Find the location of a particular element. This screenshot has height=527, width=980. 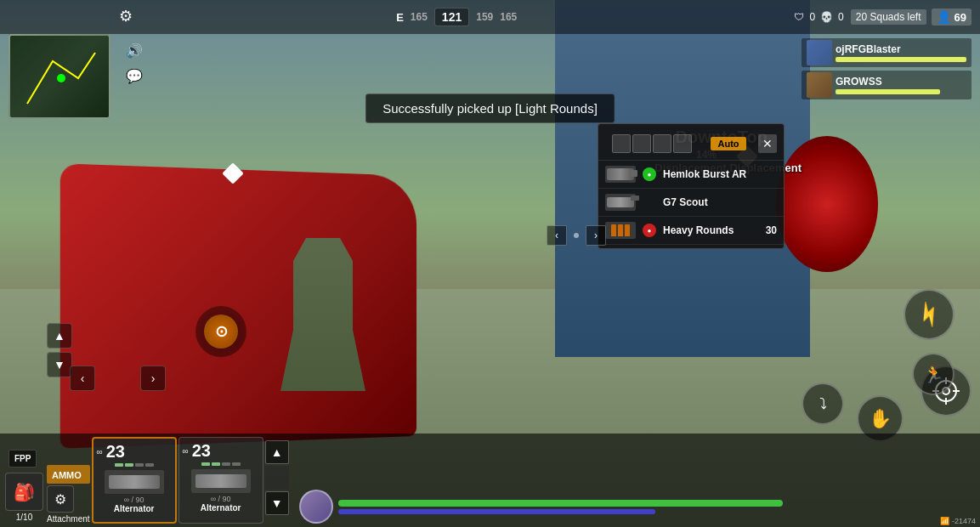

settings-icon: ⚙ is located at coordinates (129, 17).